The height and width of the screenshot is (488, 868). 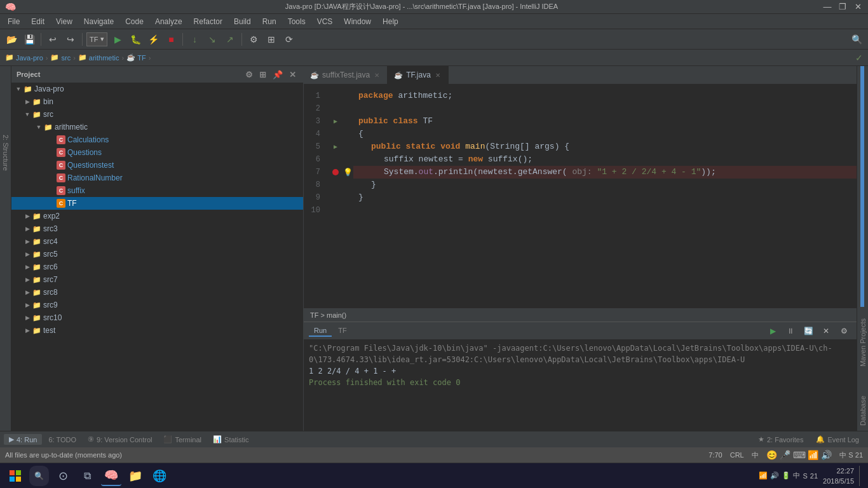 I want to click on tab-suffixtest: ☕ suffixTest.java ✕, so click(x=346, y=75).